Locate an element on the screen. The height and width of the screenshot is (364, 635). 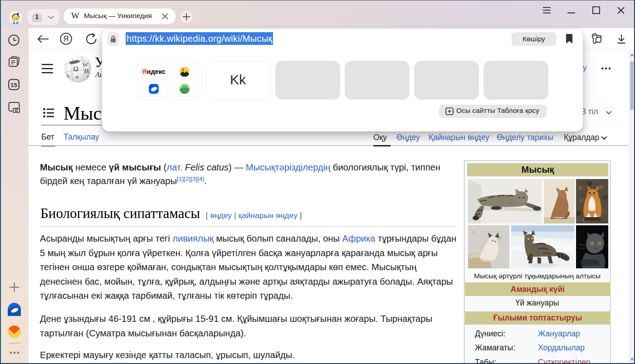
svg-text: Ъ is located at coordinates (68, 76).